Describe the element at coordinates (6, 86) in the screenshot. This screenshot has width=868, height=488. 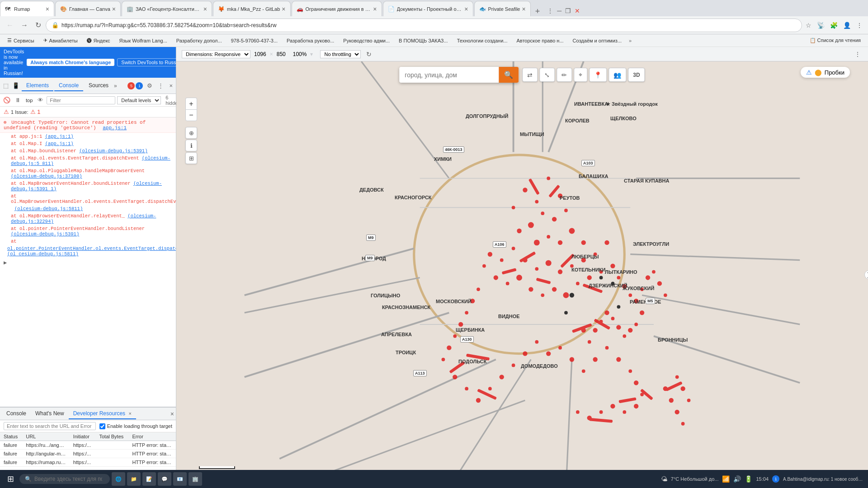
I see `inspect-element-button: ⬚` at that location.